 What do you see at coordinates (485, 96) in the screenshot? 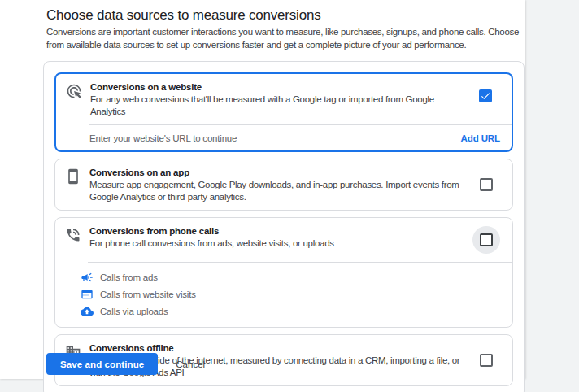
I see `website-checkbox-column` at bounding box center [485, 96].